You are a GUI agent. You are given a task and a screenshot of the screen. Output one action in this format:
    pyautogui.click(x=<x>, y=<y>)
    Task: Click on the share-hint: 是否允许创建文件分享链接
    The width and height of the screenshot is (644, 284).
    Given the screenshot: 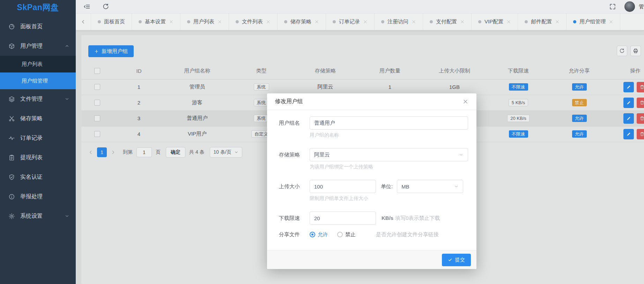 What is the action you would take?
    pyautogui.click(x=407, y=235)
    